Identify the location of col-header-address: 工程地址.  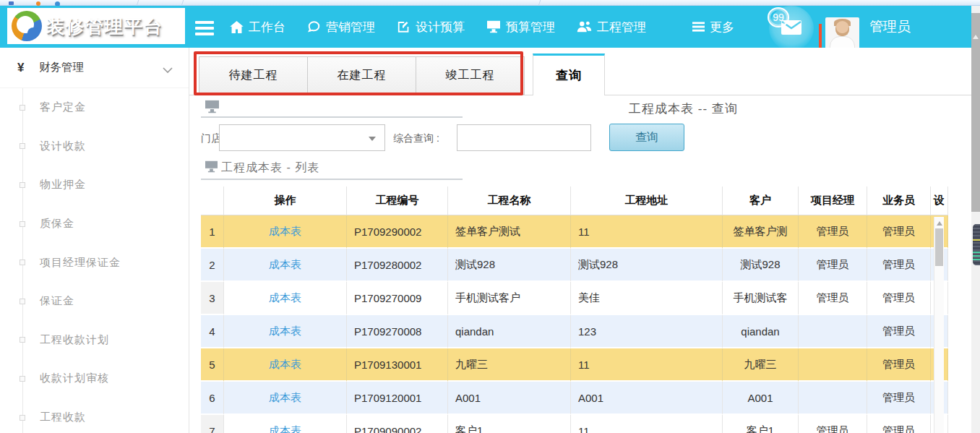
(647, 201).